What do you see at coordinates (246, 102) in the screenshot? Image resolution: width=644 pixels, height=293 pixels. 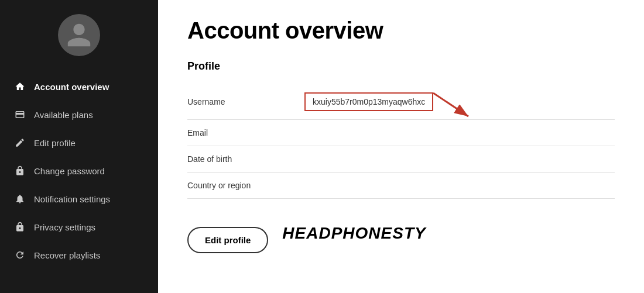 I see `username-label: Username` at bounding box center [246, 102].